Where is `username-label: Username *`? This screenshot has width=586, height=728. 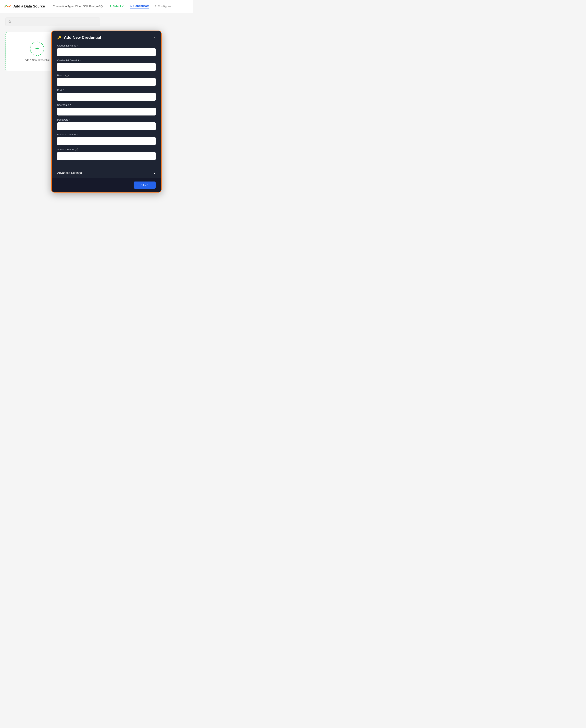
username-label: Username * is located at coordinates (106, 105).